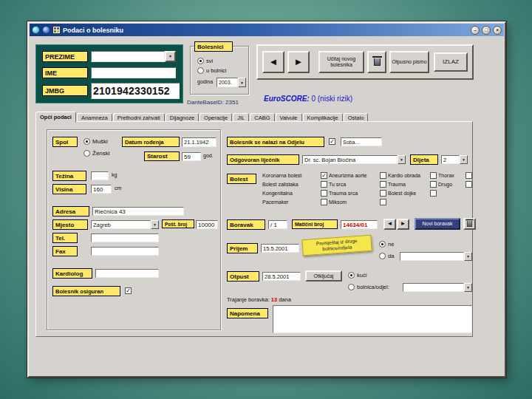 Image resolution: width=532 pixels, height=399 pixels. I want to click on euroscore-label: EuroSCORE:, so click(287, 99).